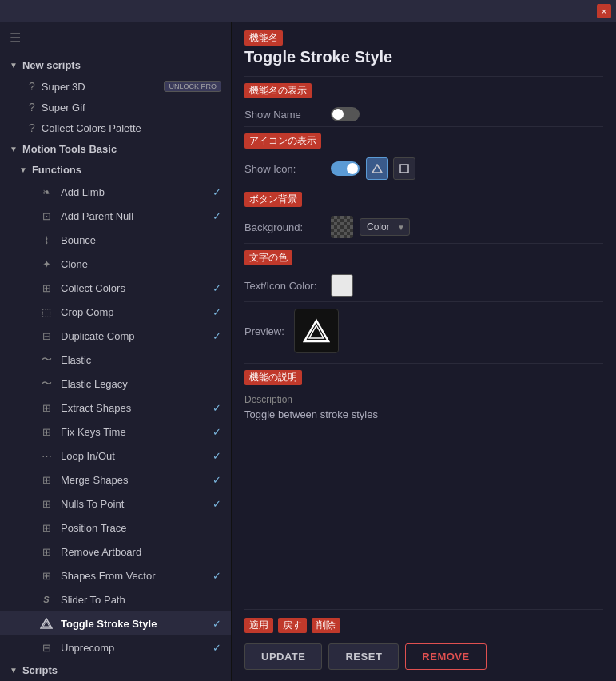 This screenshot has width=616, height=681. Describe the element at coordinates (32, 86) in the screenshot. I see `question-icon-super-3d: ?` at that location.